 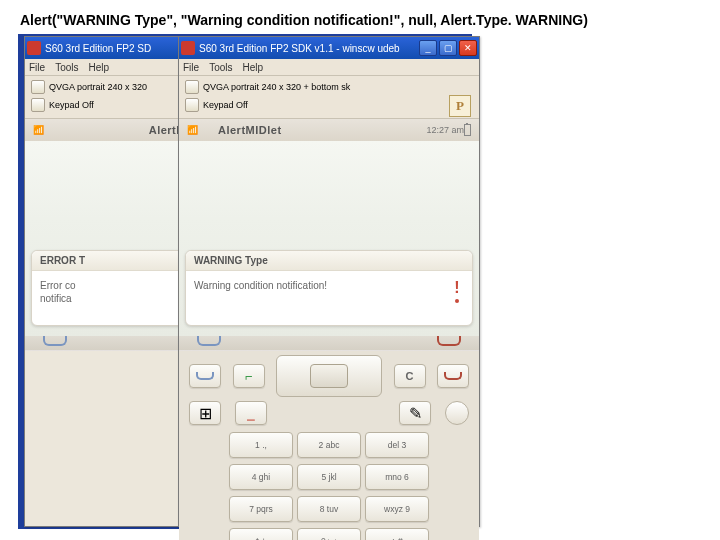 What do you see at coordinates (329, 509) in the screenshot?
I see `key-8: 8 tuv` at bounding box center [329, 509].